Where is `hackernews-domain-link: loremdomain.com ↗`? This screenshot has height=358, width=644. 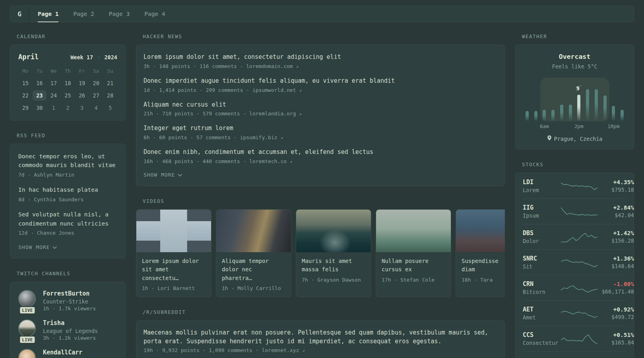 hackernews-domain-link: loremdomain.com ↗ is located at coordinates (272, 66).